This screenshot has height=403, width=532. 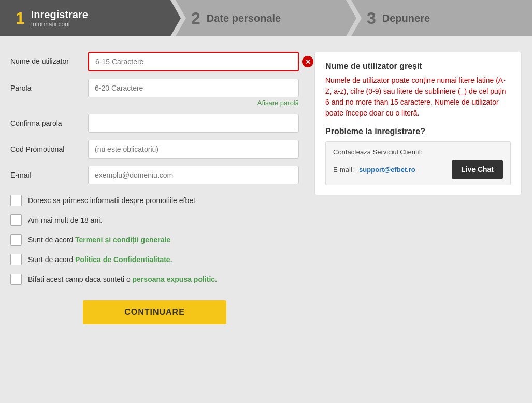 I want to click on checkbox-pep-label: Bifati acest camp daca sunteti o persoan…, so click(x=122, y=279).